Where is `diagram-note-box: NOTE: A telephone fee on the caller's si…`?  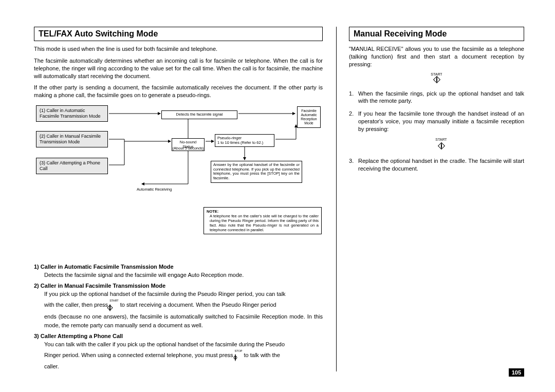
diagram-note-box: NOTE: A telephone fee on the caller's si… is located at coordinates (263, 221).